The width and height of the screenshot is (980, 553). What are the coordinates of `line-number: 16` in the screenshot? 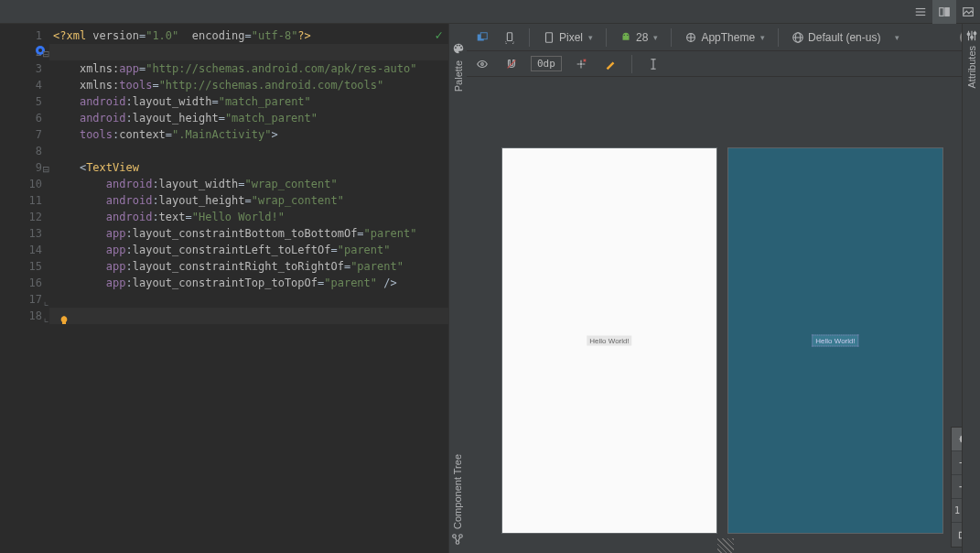 It's located at (21, 283).